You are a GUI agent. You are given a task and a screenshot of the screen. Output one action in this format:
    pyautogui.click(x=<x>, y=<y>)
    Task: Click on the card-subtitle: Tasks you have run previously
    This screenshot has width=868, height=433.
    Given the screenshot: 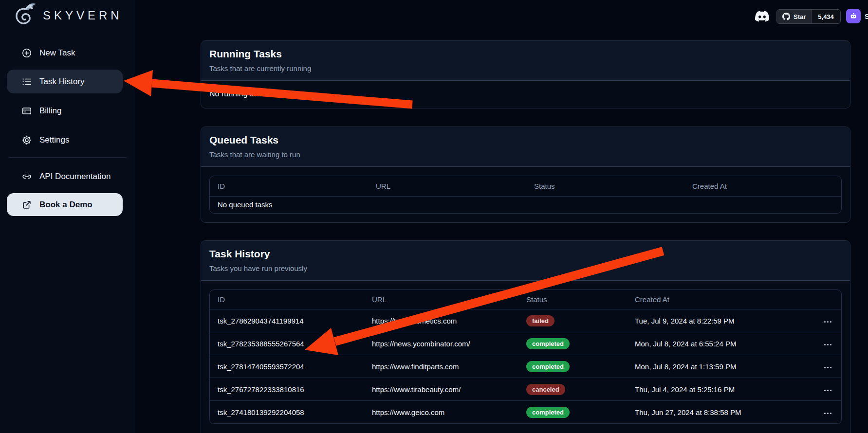 What is the action you would take?
    pyautogui.click(x=526, y=269)
    